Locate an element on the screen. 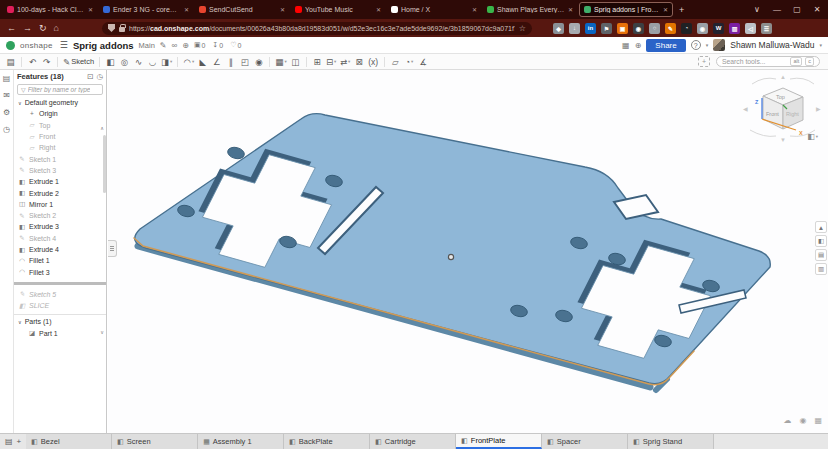  redo-icon: ↷ is located at coordinates (46, 62).